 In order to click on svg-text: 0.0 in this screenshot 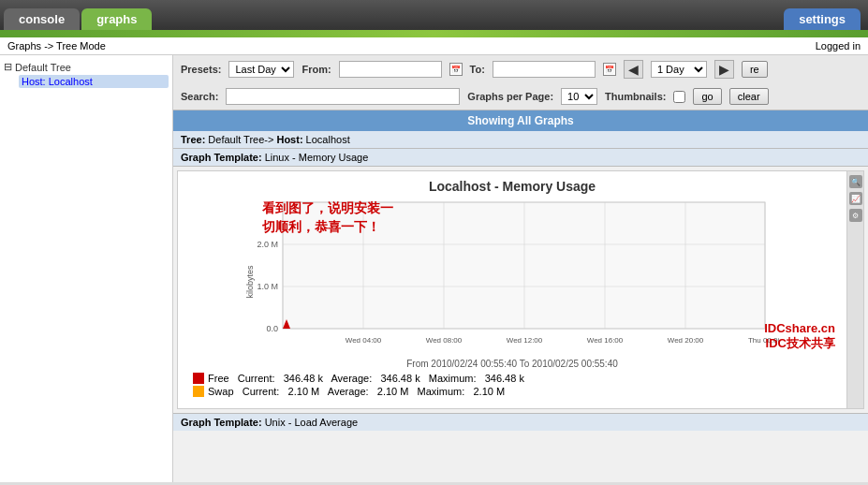, I will do `click(272, 329)`.